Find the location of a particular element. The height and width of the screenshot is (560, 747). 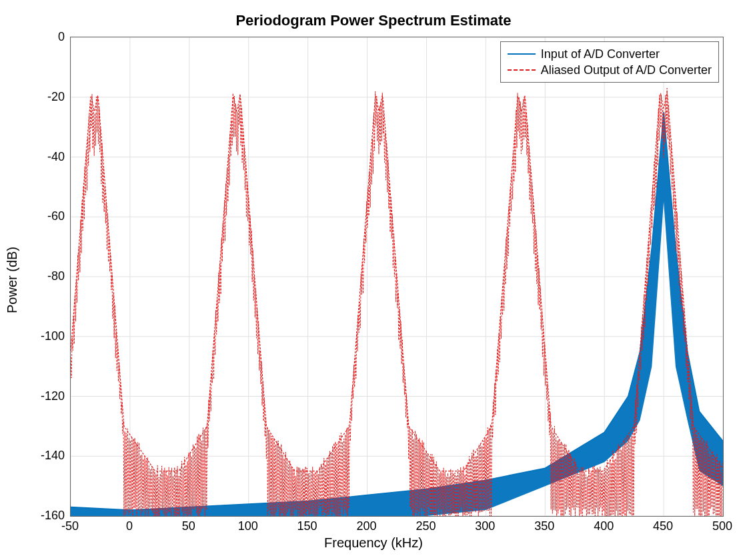

x-tick-label: 0 is located at coordinates (129, 527).